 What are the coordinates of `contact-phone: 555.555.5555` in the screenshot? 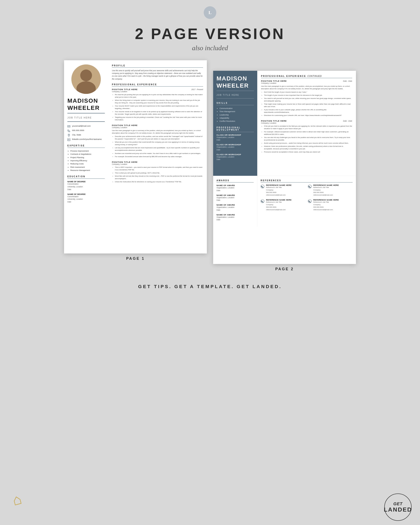 It's located at (86, 131).